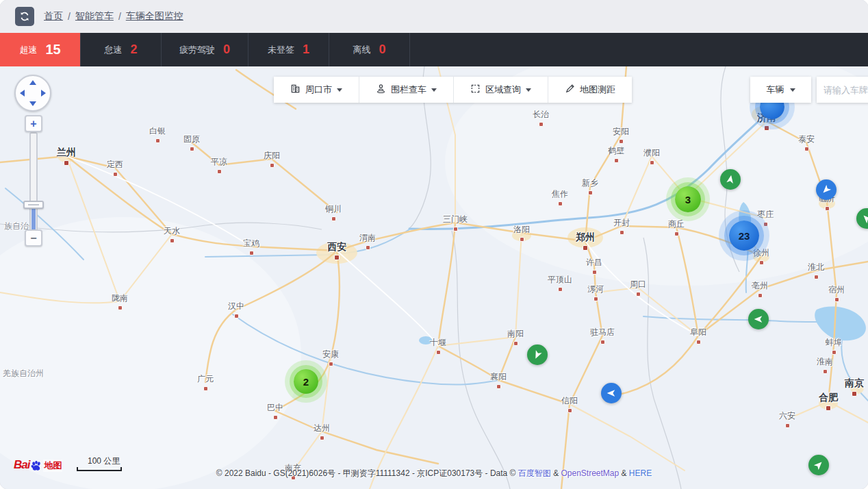 This screenshot has width=868, height=489. Describe the element at coordinates (53, 49) in the screenshot. I see `alarm-tab-count: 15` at that location.